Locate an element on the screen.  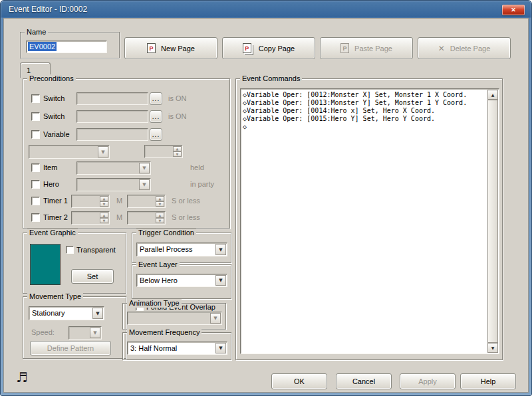
hero-checkbox is located at coordinates (36, 185).